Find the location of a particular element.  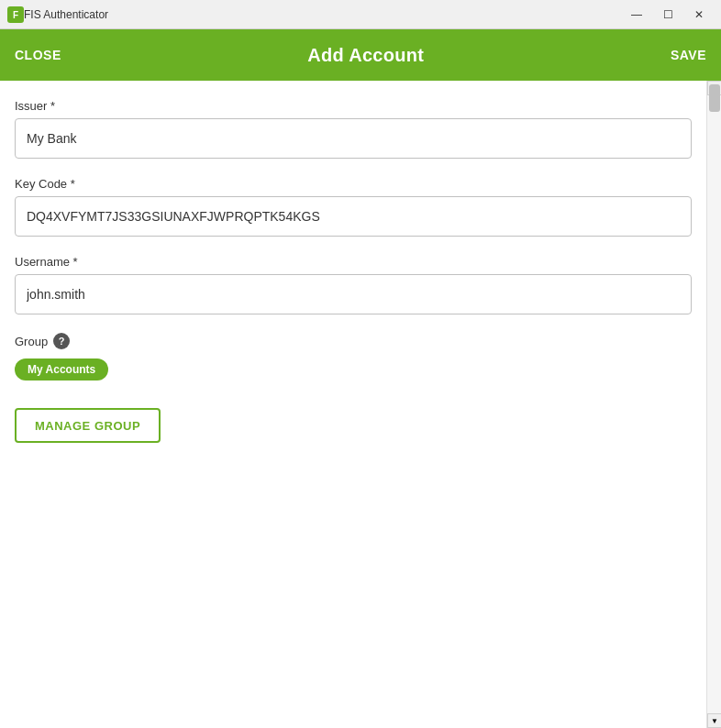

group-badge: My Accounts is located at coordinates (61, 370).